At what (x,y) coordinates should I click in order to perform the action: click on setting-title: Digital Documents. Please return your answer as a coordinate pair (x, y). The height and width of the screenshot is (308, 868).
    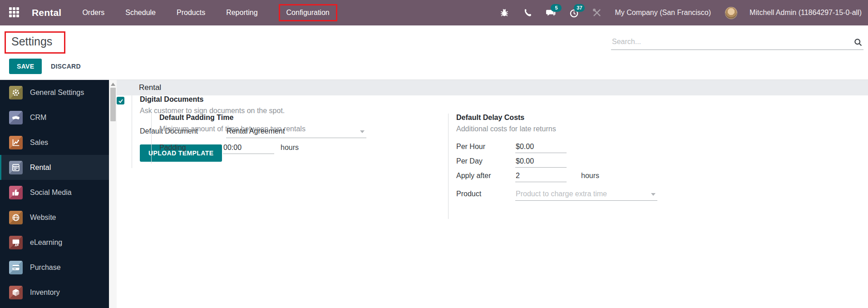
    Looking at the image, I should click on (253, 99).